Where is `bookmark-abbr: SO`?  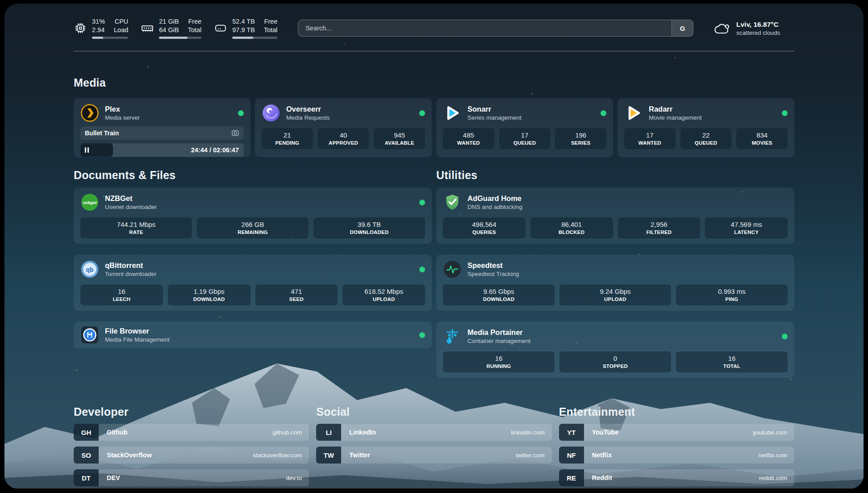
bookmark-abbr: SO is located at coordinates (86, 455).